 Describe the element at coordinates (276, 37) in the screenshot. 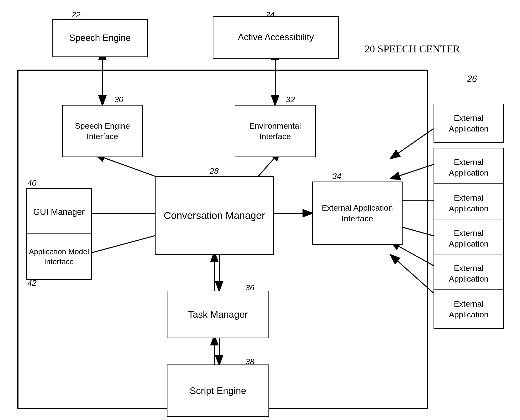

I see `active-accessibility-box: Active Accessibility` at that location.